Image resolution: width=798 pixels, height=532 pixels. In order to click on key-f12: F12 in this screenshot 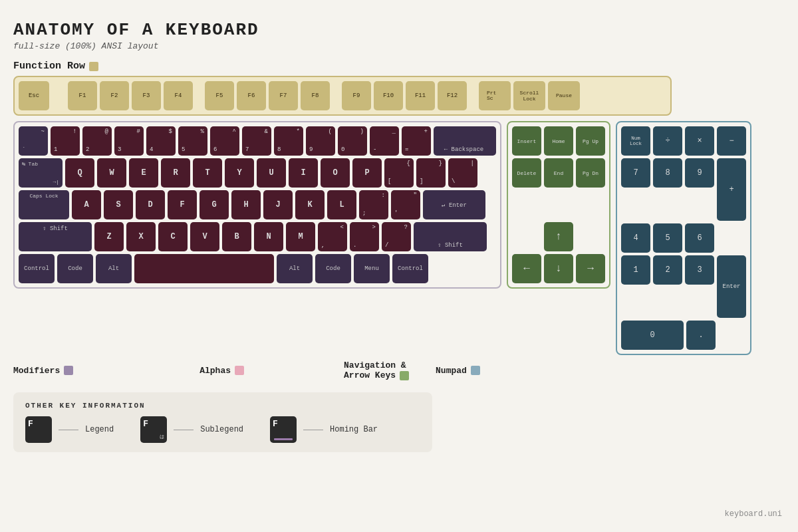, I will do `click(452, 96)`.